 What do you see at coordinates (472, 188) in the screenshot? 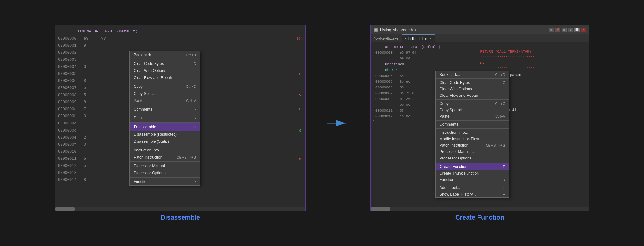
I see `right-menu-add-label: Add Label... L` at bounding box center [472, 188].